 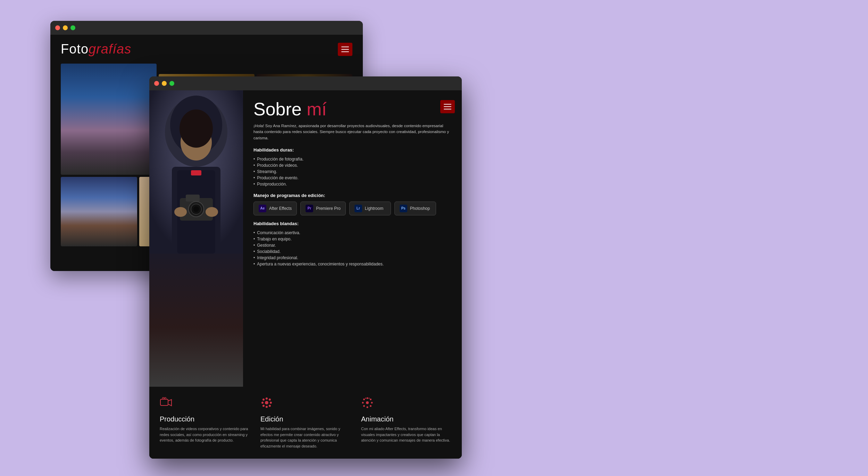 What do you see at coordinates (403, 208) in the screenshot?
I see `ps-icon: Ps` at bounding box center [403, 208].